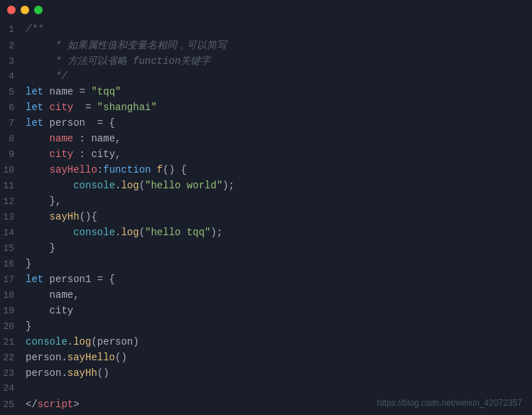 Image resolution: width=532 pixels, height=415 pixels. What do you see at coordinates (266, 249) in the screenshot?
I see `code-line: 15 }` at bounding box center [266, 249].